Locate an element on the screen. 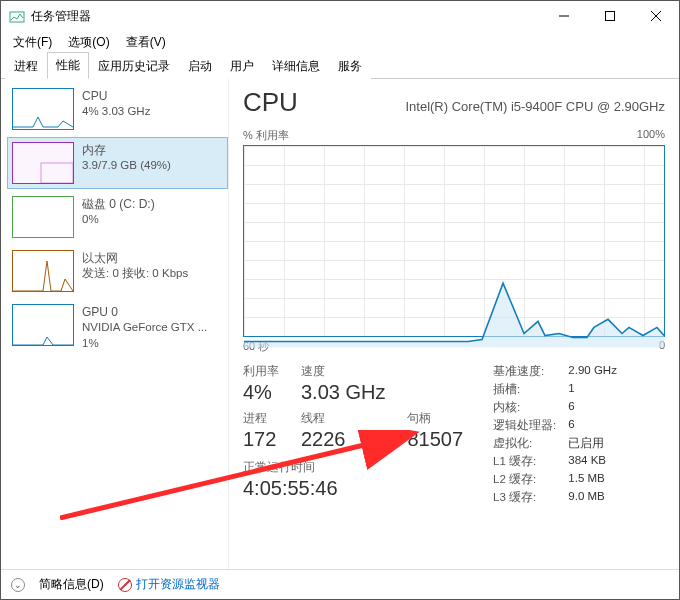 This screenshot has height=600, width=680. tab-services: 服务 is located at coordinates (350, 66).